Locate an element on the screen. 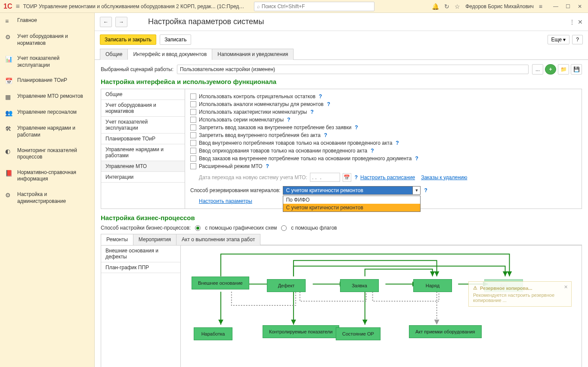 The image size is (588, 367). tools-icon: 🛠 is located at coordinates (9, 129).